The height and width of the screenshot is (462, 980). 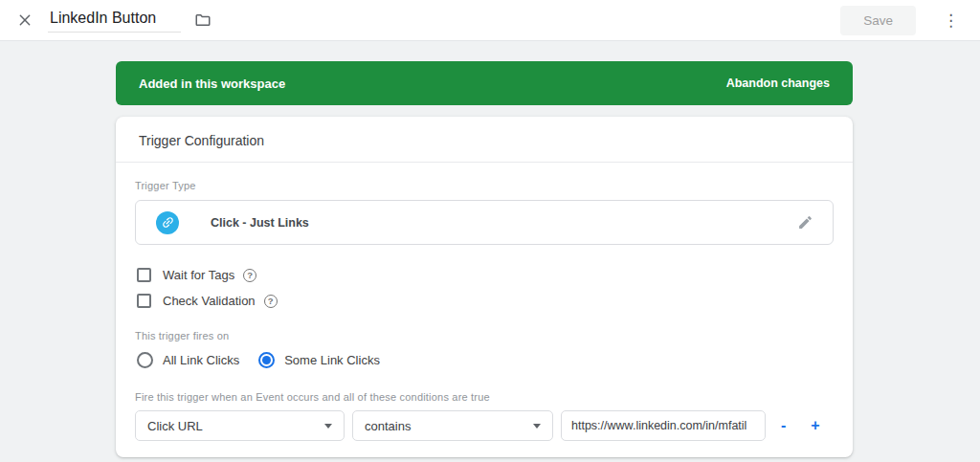 What do you see at coordinates (783, 426) in the screenshot?
I see `remove-condition-button: -` at bounding box center [783, 426].